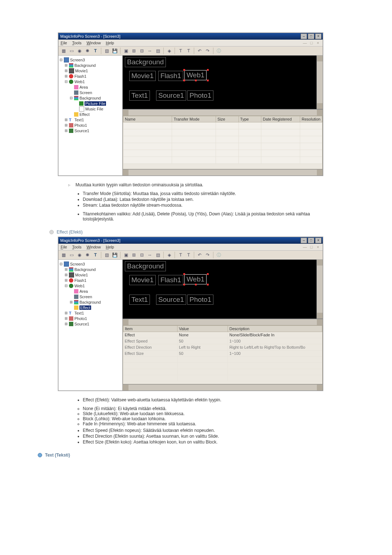 The height and width of the screenshot is (555, 392). I want to click on col-item: Item, so click(150, 328).